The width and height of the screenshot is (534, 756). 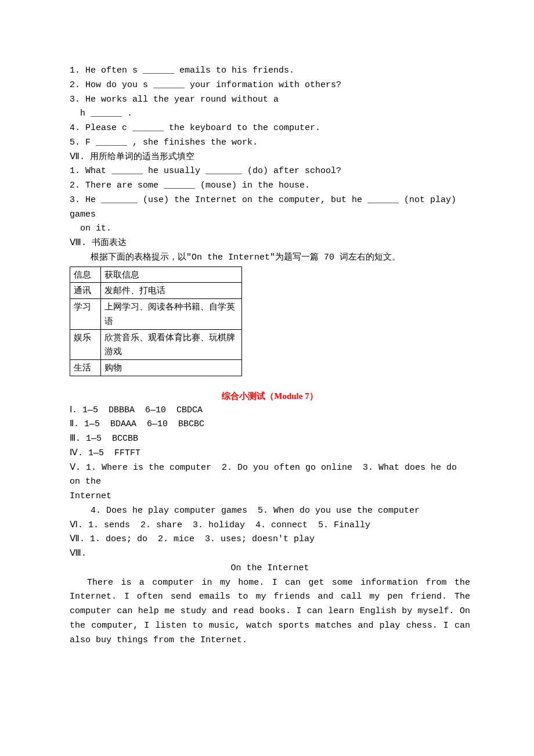 What do you see at coordinates (156, 291) in the screenshot?
I see `table-row: 通讯 发邮件、打电话` at bounding box center [156, 291].